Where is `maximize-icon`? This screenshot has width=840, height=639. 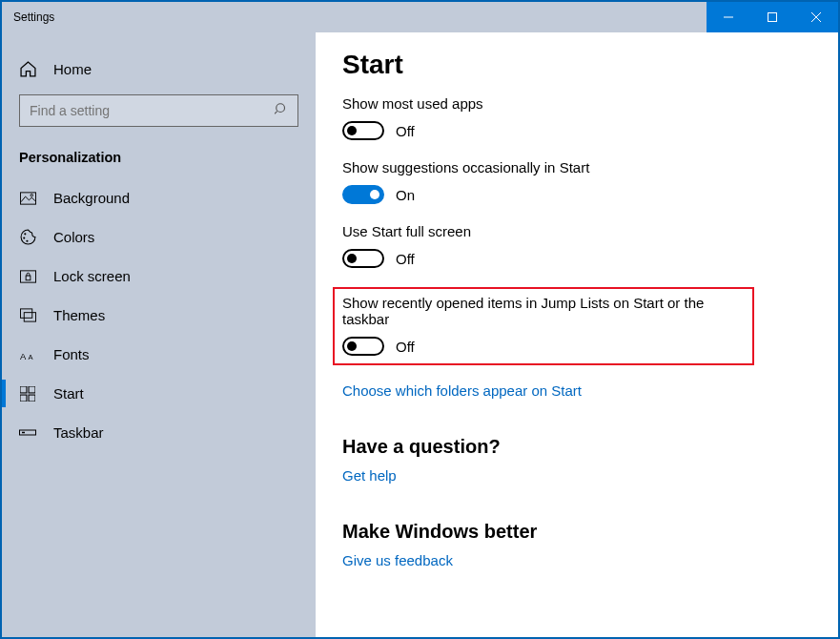
maximize-icon is located at coordinates (772, 17).